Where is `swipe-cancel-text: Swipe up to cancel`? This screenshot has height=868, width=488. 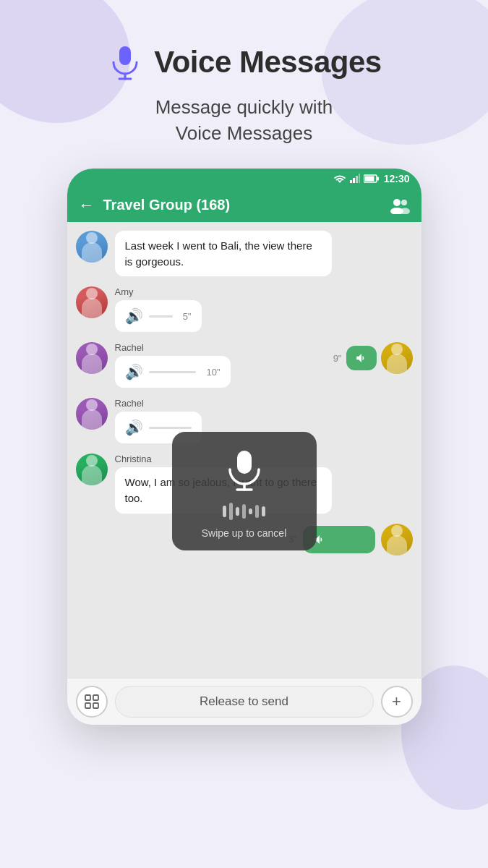
swipe-cancel-text: Swipe up to cancel is located at coordinates (244, 533).